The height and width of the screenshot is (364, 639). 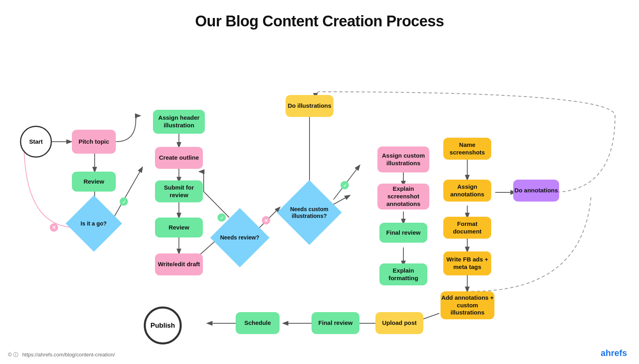 I want to click on write-fb-node: Write FB ads + meta tags, so click(x=467, y=263).